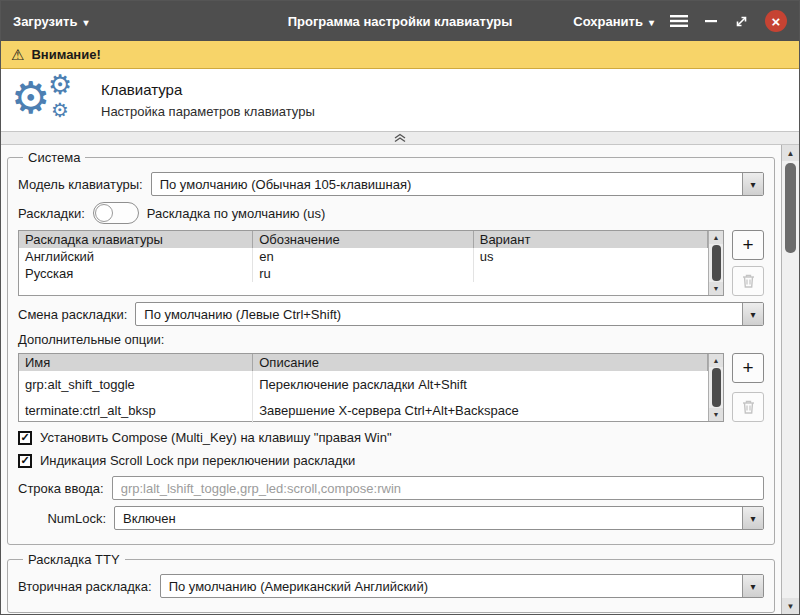 Image resolution: width=800 pixels, height=615 pixels. Describe the element at coordinates (371, 263) in the screenshot. I see `layouts-table: Раскладка клавиатуры Обозначение Вариант…` at that location.